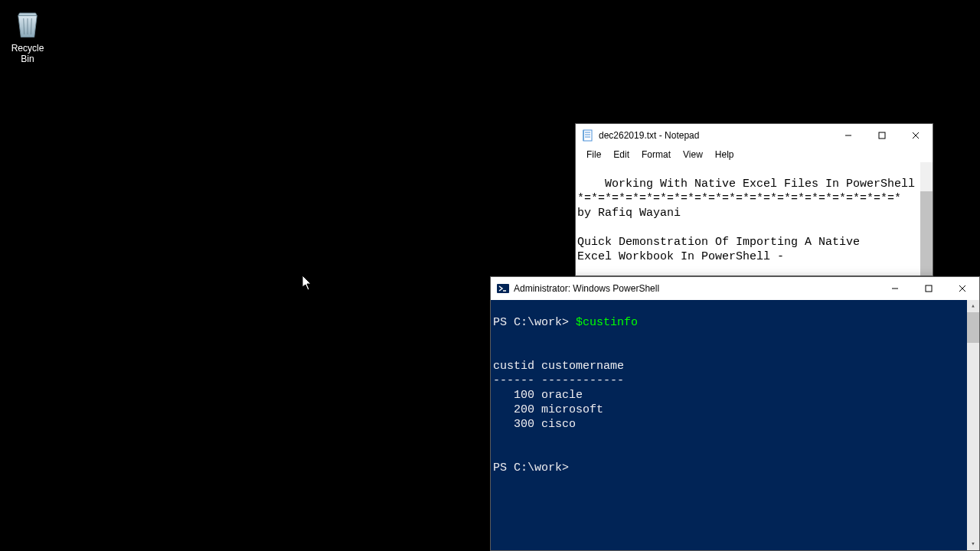  I want to click on notepad-scrollbar, so click(926, 219).